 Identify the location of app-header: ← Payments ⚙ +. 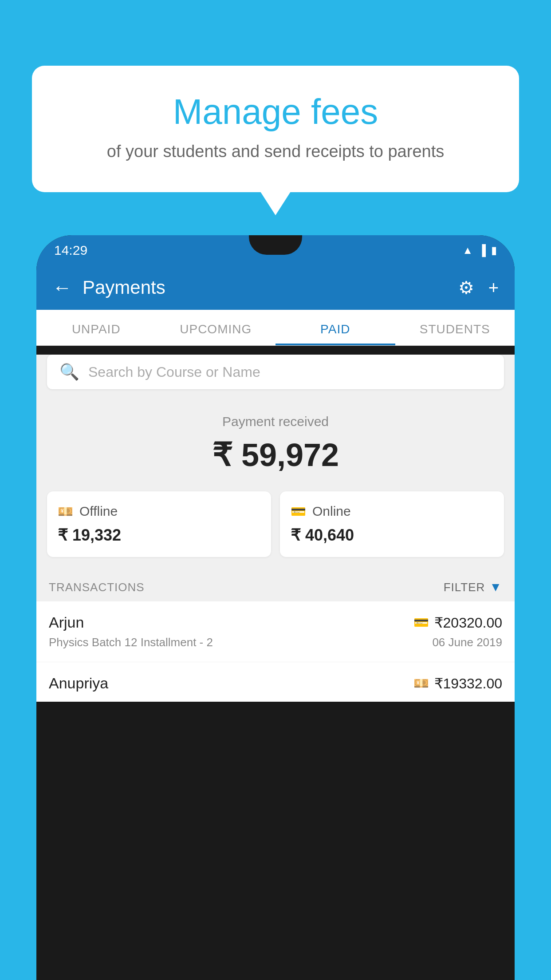
(276, 288).